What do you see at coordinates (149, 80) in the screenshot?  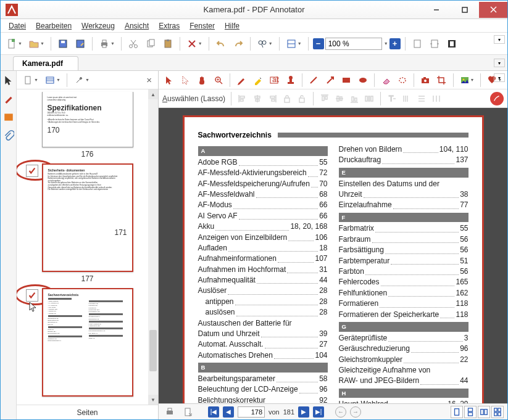 I see `sidebar-close-button: ×` at bounding box center [149, 80].